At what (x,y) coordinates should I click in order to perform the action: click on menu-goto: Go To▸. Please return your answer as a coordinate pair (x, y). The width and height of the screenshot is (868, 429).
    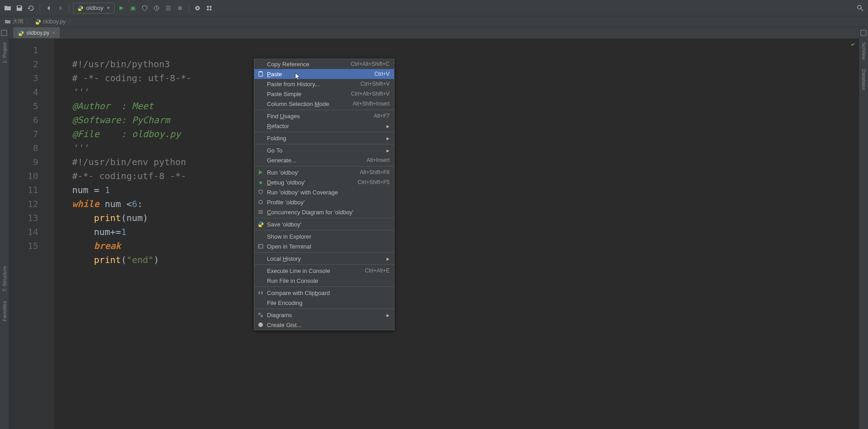
    Looking at the image, I should click on (324, 150).